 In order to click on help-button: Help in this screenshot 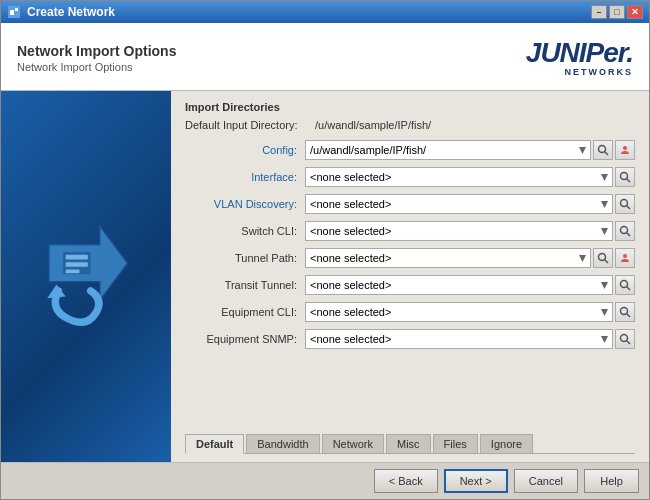, I will do `click(612, 481)`.